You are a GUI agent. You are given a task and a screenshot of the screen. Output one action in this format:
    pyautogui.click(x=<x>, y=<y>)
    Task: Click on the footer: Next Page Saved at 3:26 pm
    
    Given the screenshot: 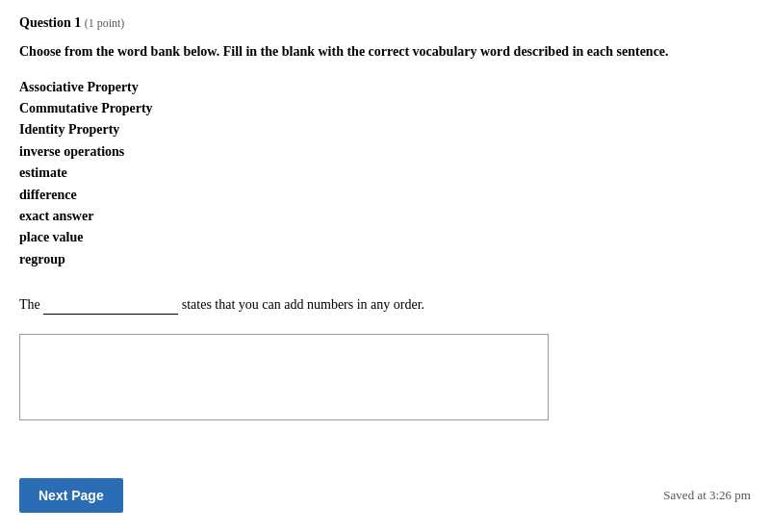 What is the action you would take?
    pyautogui.click(x=385, y=495)
    